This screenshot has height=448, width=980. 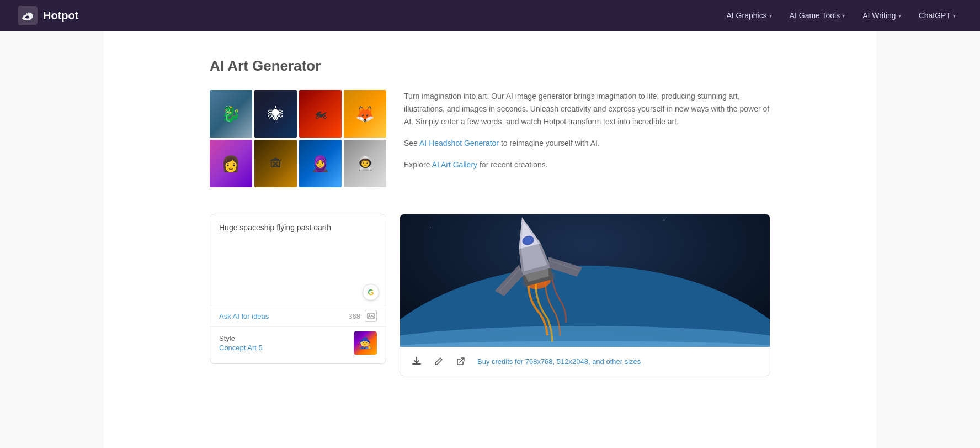 I want to click on style-thumbnail: 🧙, so click(x=365, y=343).